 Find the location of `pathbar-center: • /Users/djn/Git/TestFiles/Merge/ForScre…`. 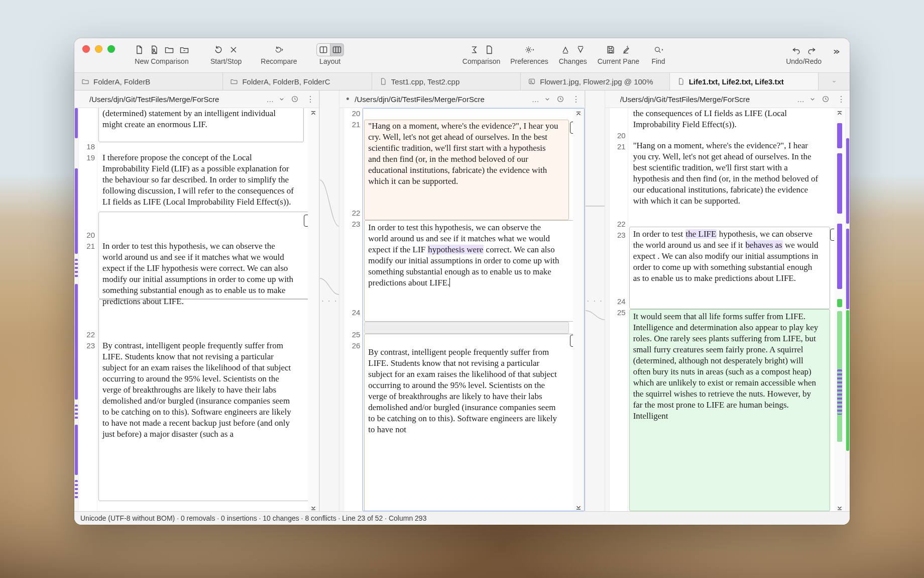

pathbar-center: • /Users/djn/Git/TestFiles/Merge/ForScre… is located at coordinates (462, 100).